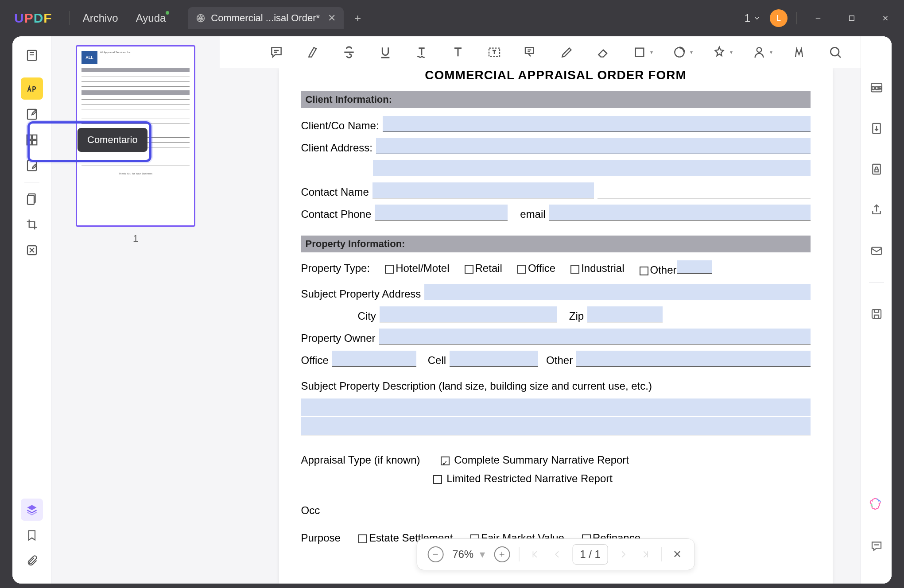  I want to click on field-cell-phone, so click(494, 359).